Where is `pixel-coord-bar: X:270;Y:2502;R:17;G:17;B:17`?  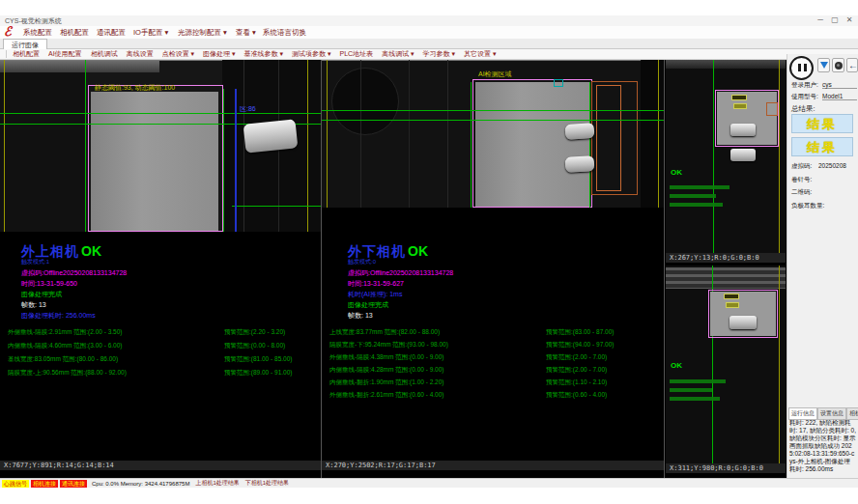 pixel-coord-bar: X:270;Y:2502;R:17;G:17;B:17 is located at coordinates (493, 465).